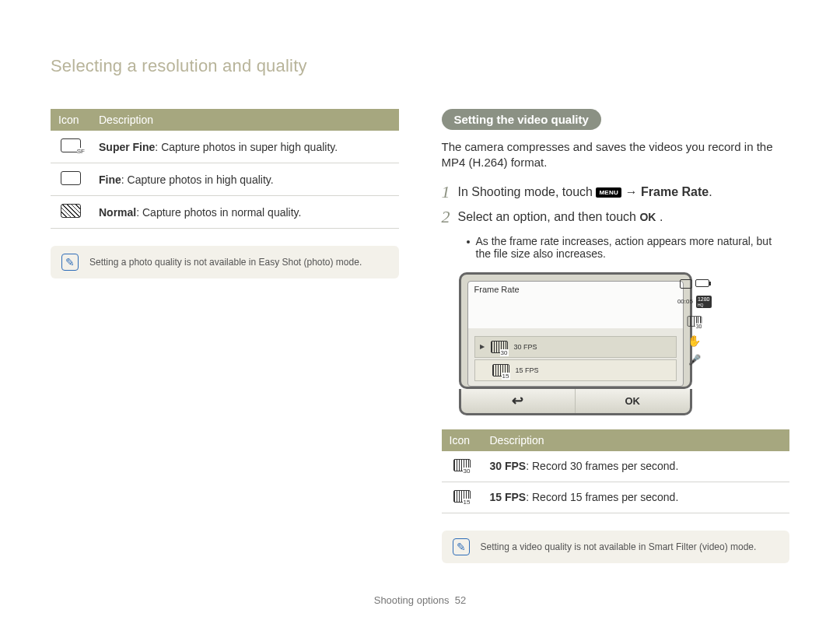  I want to click on row-desc: : Capture photos in high quality., so click(198, 180).